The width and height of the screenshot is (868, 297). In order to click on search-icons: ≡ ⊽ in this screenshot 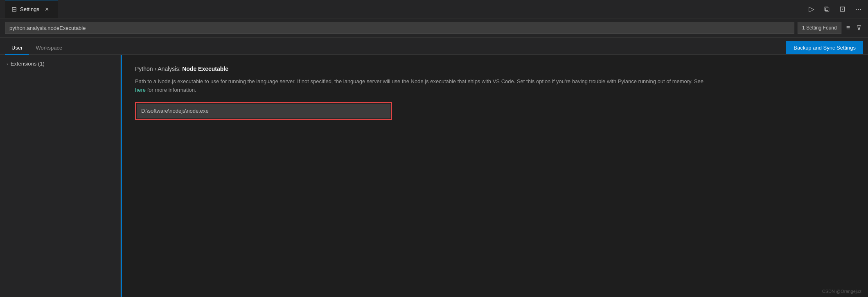, I will do `click(854, 28)`.